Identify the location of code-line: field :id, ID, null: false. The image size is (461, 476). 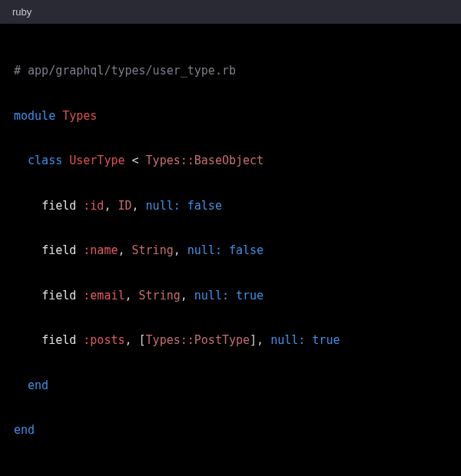
(230, 206).